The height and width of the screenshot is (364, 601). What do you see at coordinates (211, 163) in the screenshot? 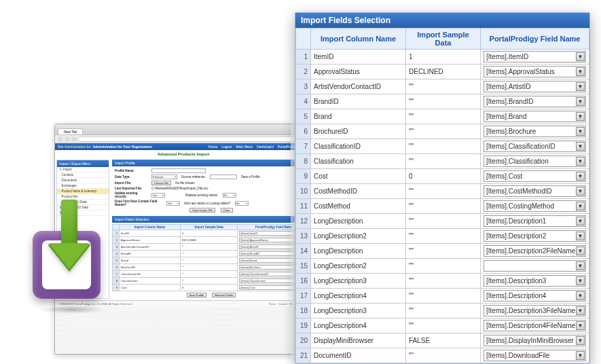
I see `import-profile-title: Import Profile` at bounding box center [211, 163].